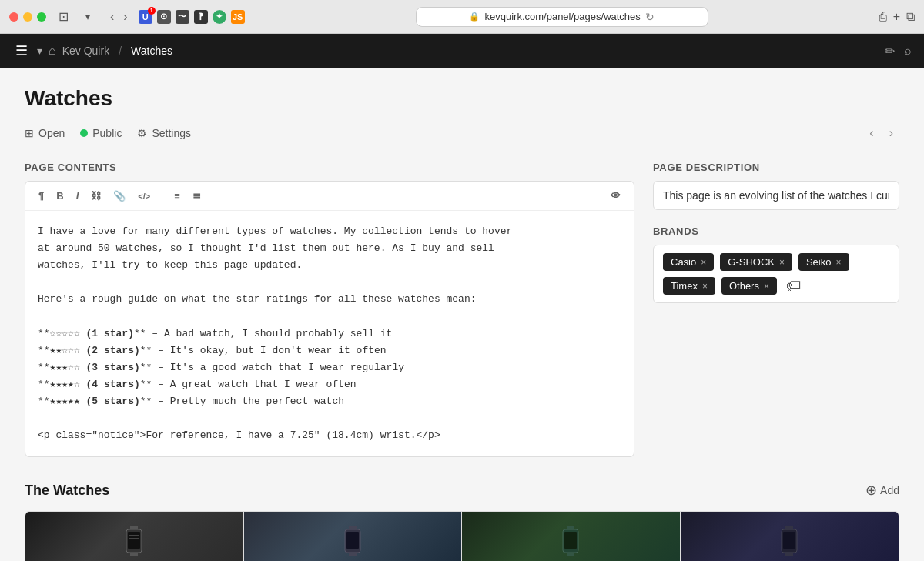 The height and width of the screenshot is (561, 924). What do you see at coordinates (40, 51) in the screenshot?
I see `nav-dropdown-button: ▾` at bounding box center [40, 51].